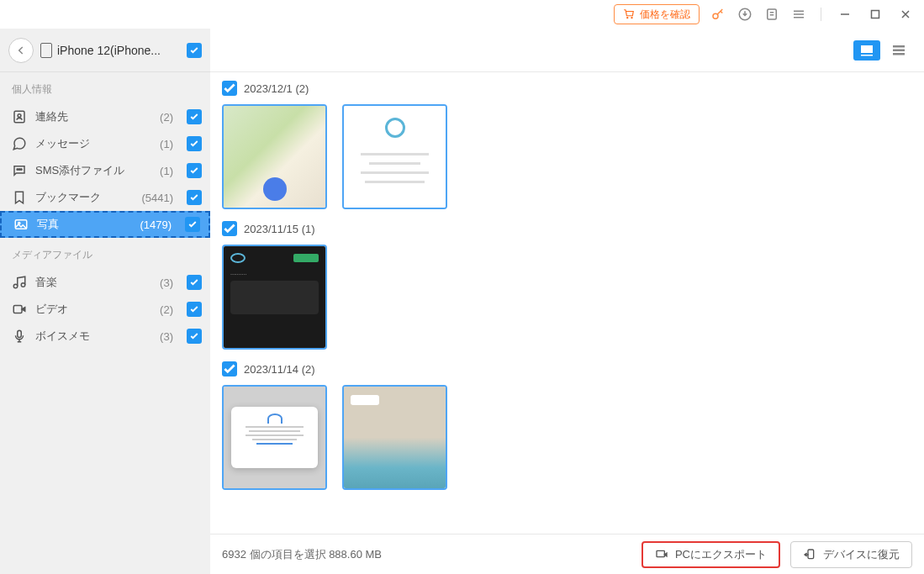 This screenshot has height=574, width=924. Describe the element at coordinates (156, 225) in the screenshot. I see `sidebar-item-count: (1479)` at that location.